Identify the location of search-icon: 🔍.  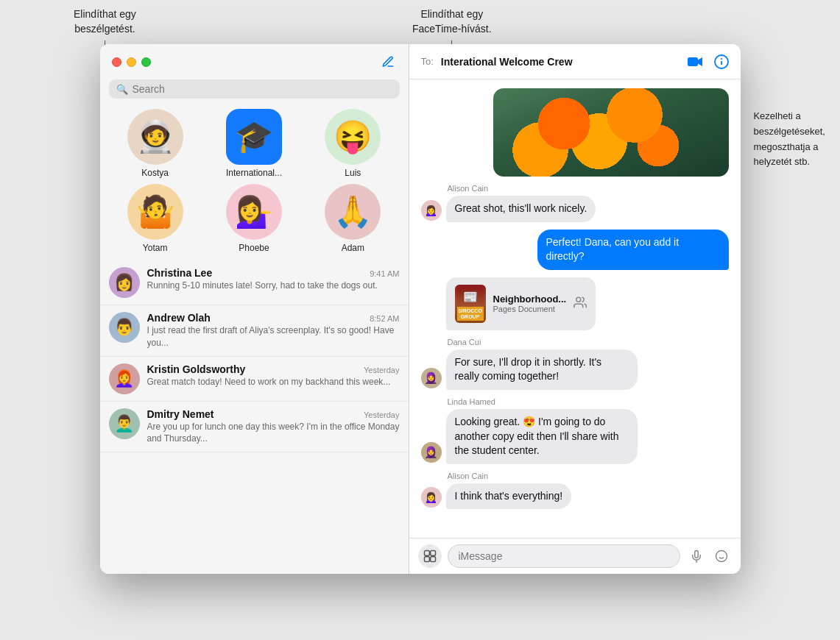
(122, 90).